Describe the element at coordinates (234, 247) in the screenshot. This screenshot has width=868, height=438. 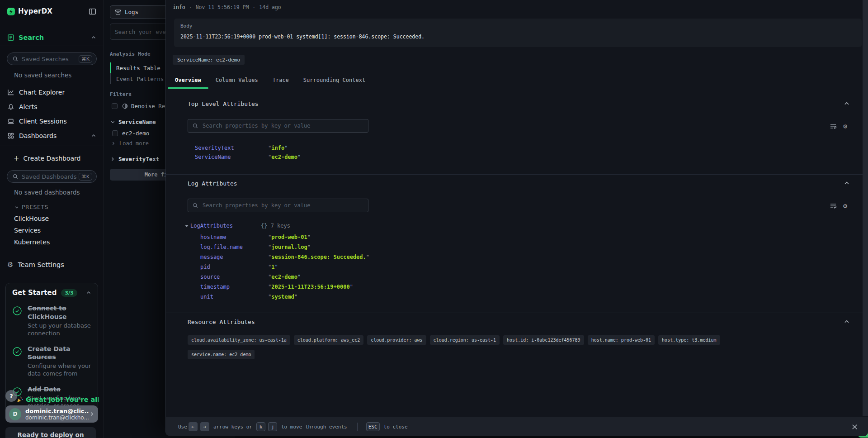
I see `attribute-key: log.file.name` at that location.